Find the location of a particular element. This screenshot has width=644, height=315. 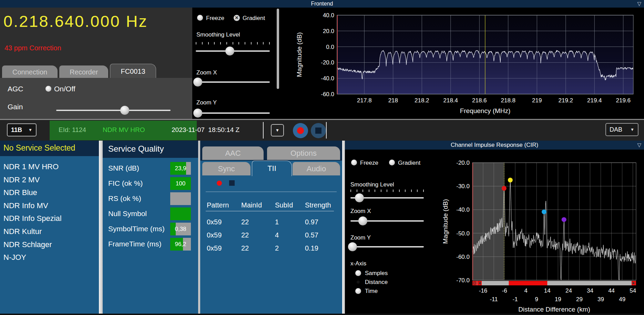

channel-value: 11B is located at coordinates (17, 130).